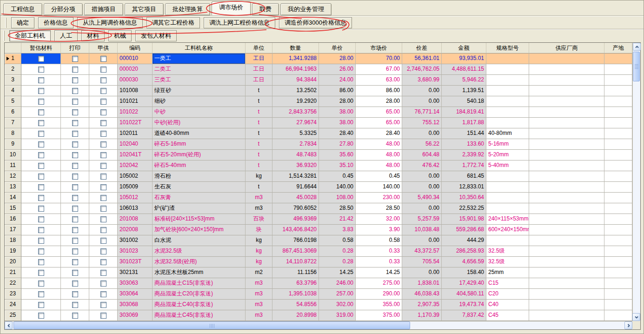 The width and height of the screenshot is (644, 334). Describe the element at coordinates (464, 294) in the screenshot. I see `cell-amount: 404,580.11` at that location.